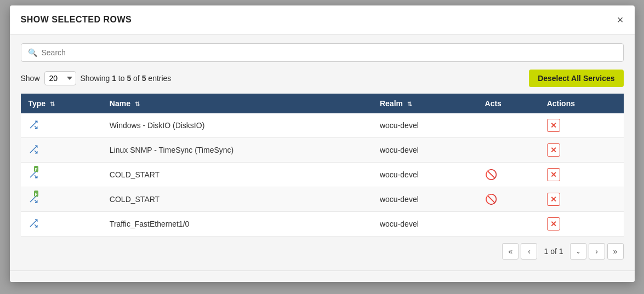 This screenshot has width=644, height=294. I want to click on search-icon: 🔍, so click(33, 53).